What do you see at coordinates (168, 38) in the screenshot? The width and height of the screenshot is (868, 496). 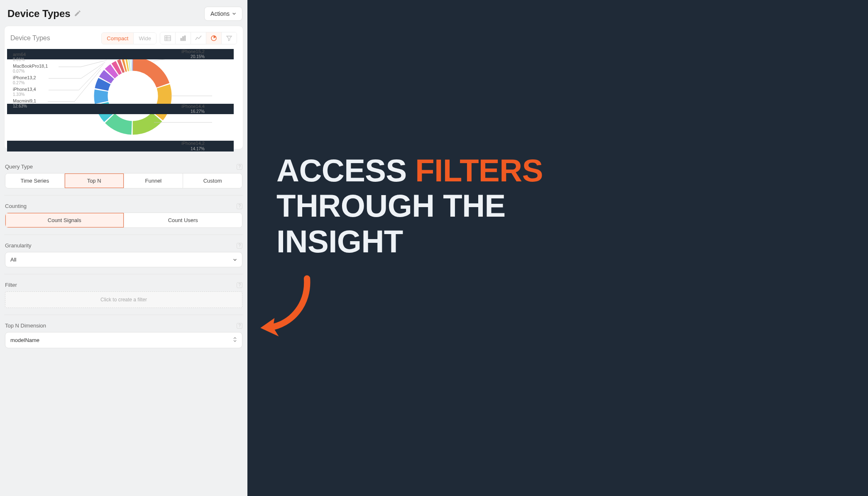 I see `table-view-button` at bounding box center [168, 38].